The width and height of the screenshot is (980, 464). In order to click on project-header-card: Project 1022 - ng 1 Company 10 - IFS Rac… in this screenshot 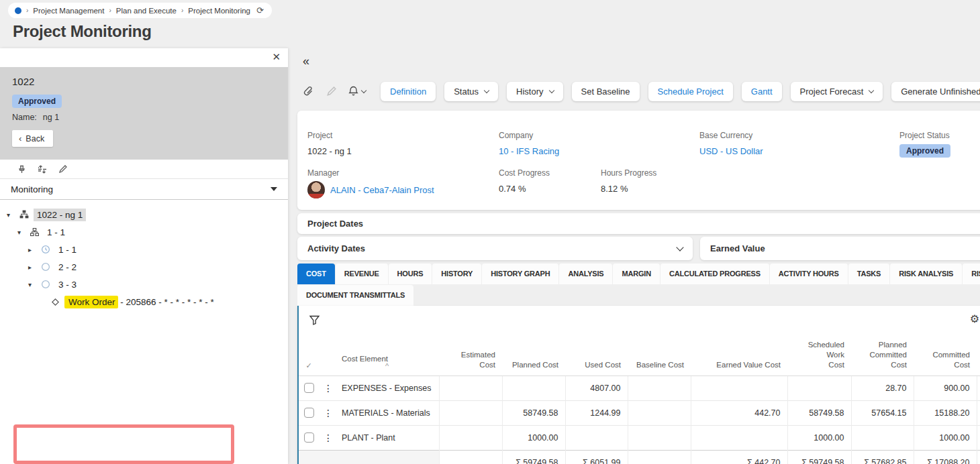, I will do `click(639, 160)`.